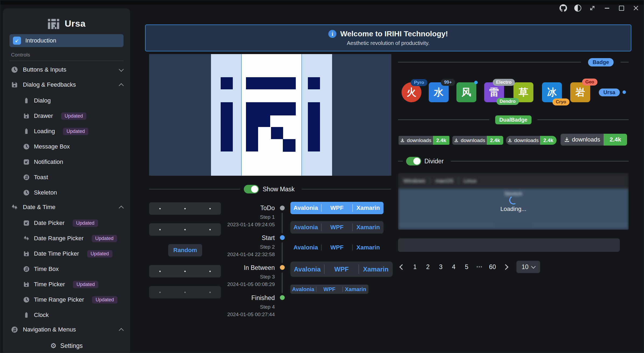 This screenshot has height=353, width=644. Describe the element at coordinates (66, 254) in the screenshot. I see `sidebar-item-date-time-picker: Date Time Picker Updated` at that location.